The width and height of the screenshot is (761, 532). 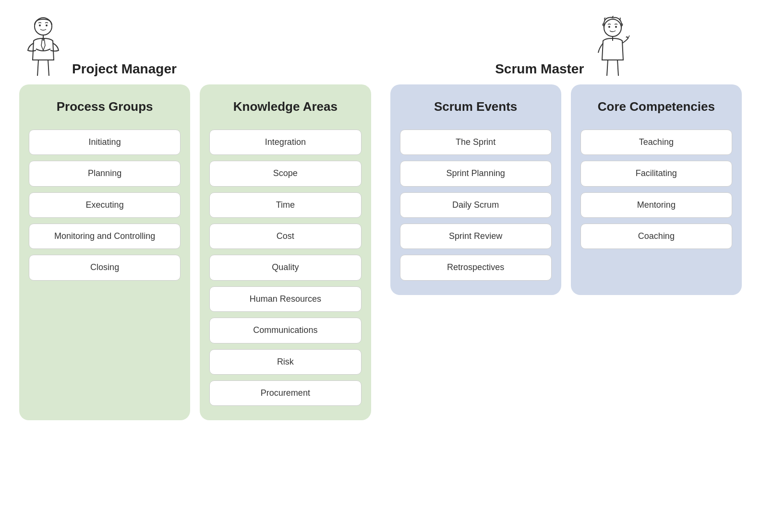 What do you see at coordinates (656, 205) in the screenshot?
I see `list-item: Mentoring` at bounding box center [656, 205].